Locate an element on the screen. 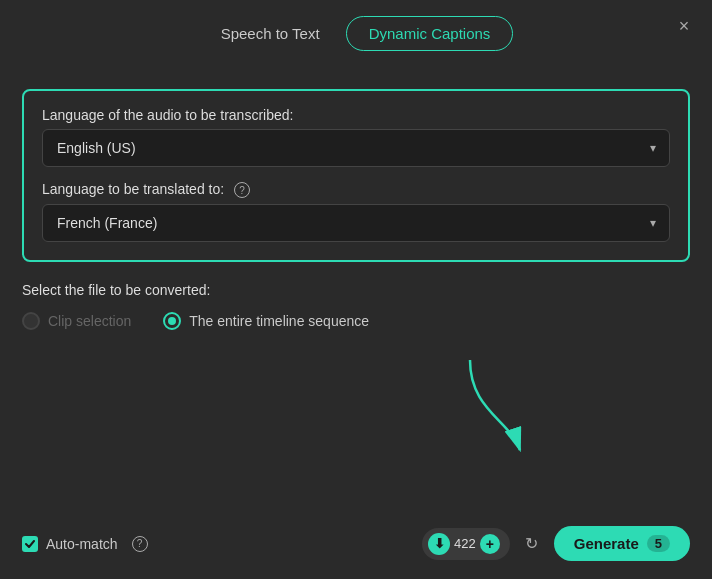 The height and width of the screenshot is (579, 712). target-language-select: French (France) English (US) Spanish Ger… is located at coordinates (356, 223).